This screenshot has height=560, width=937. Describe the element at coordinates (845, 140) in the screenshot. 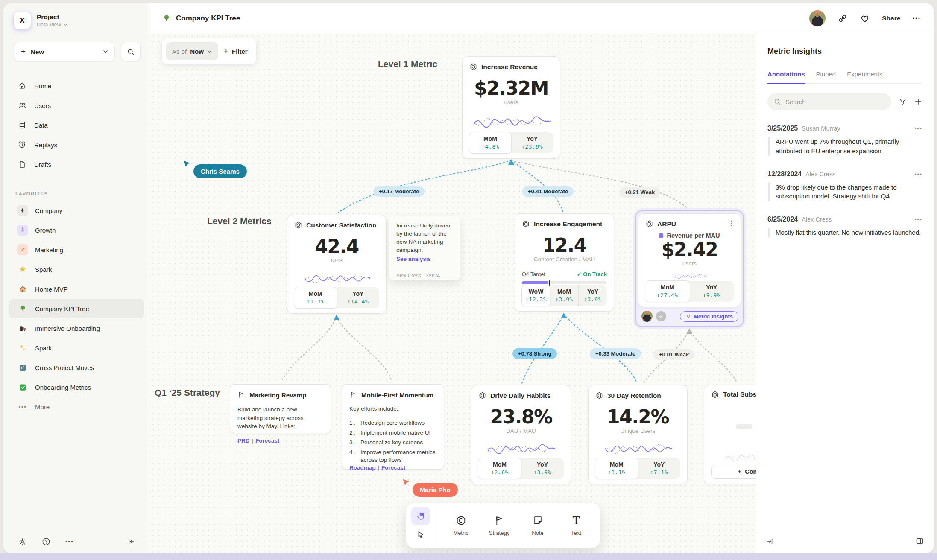

I see `annotation-item: 3/25/2025 Susan Murray ••• ARPU went up …` at that location.